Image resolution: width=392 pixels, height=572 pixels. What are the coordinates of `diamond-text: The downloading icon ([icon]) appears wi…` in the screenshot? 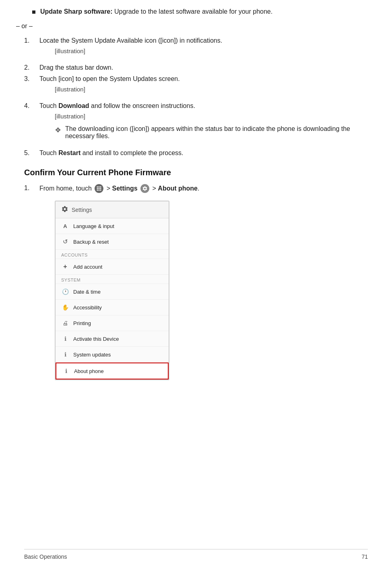 It's located at (217, 133).